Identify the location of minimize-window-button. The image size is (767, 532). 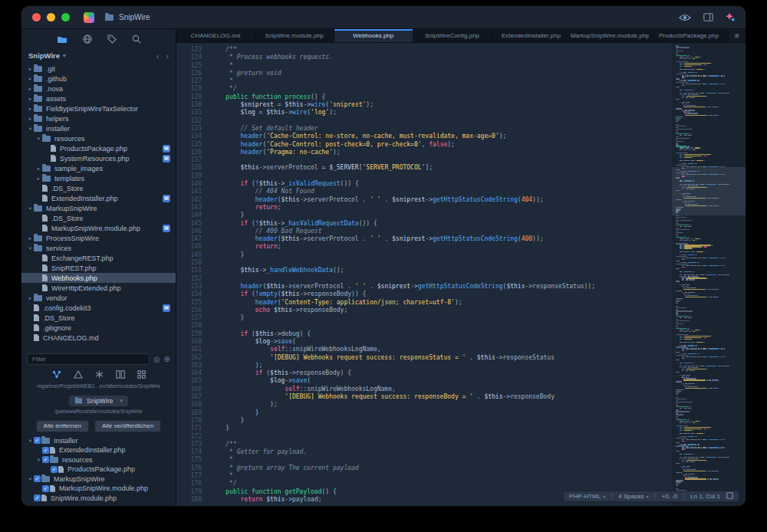
(51, 17).